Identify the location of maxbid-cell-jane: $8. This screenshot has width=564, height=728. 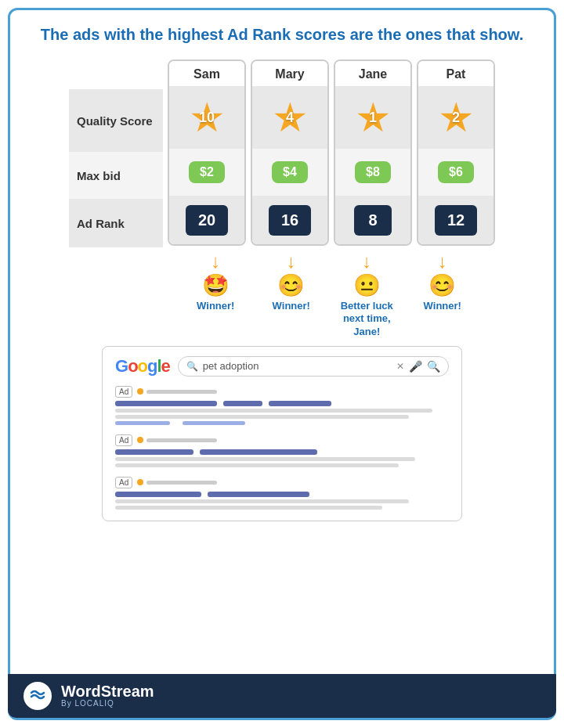
(373, 172).